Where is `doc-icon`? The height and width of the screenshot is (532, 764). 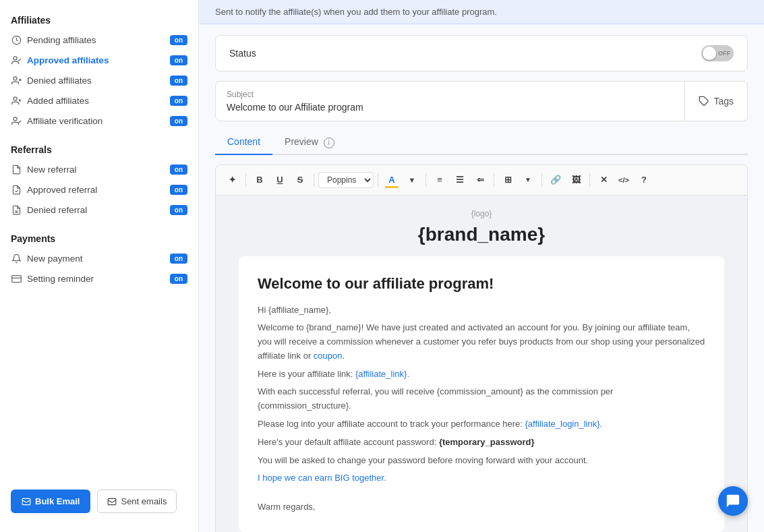
doc-icon is located at coordinates (16, 169).